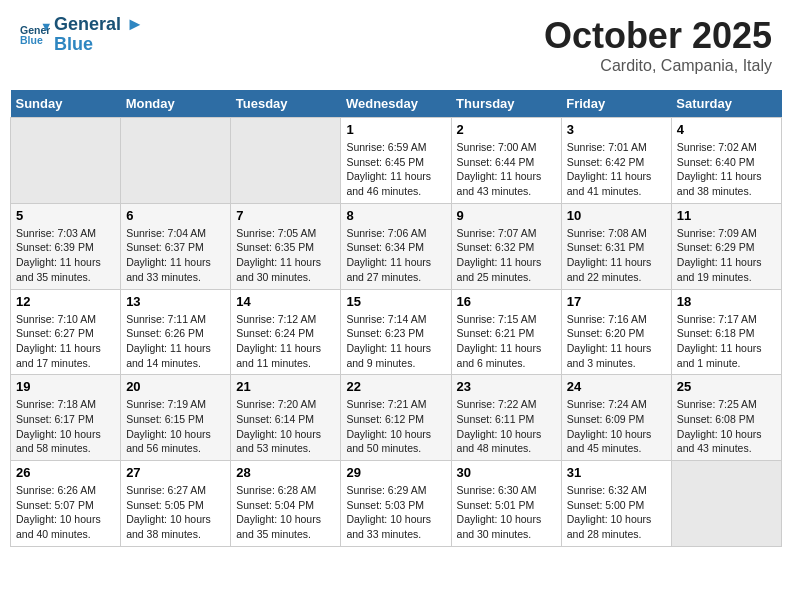 The height and width of the screenshot is (612, 792). Describe the element at coordinates (506, 386) in the screenshot. I see `day-number: 23` at that location.